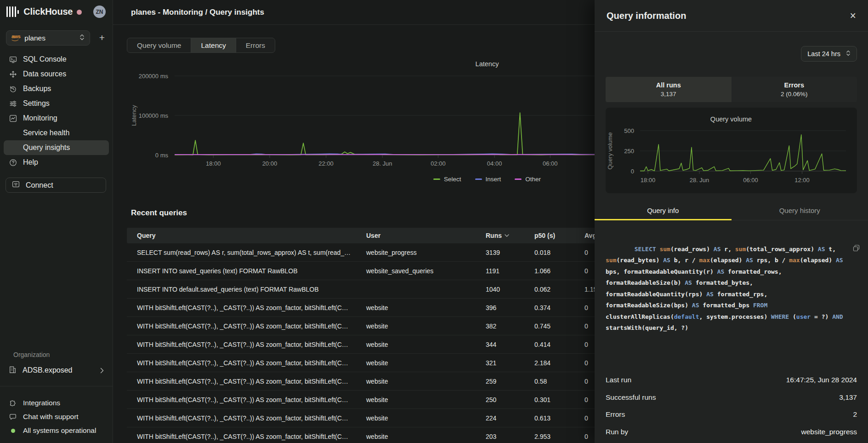  What do you see at coordinates (159, 213) in the screenshot?
I see `recent-queries-title: Recent queries` at bounding box center [159, 213].